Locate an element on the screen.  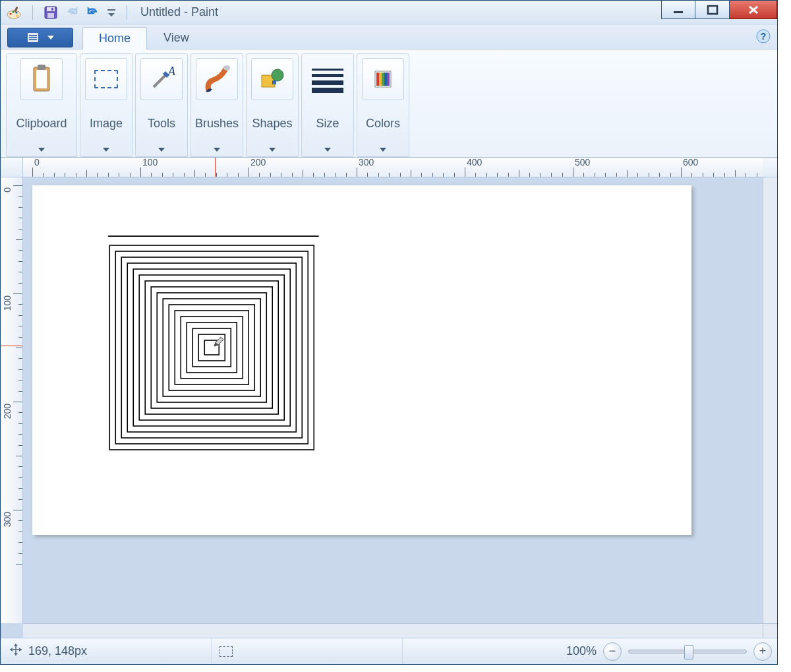
pencil-cursor-icon is located at coordinates (219, 342).